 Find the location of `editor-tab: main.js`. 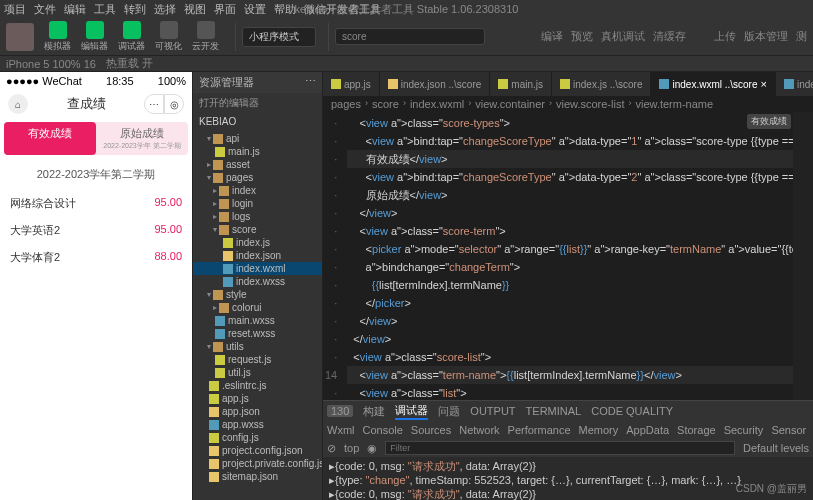

editor-tab: main.js is located at coordinates (521, 84).